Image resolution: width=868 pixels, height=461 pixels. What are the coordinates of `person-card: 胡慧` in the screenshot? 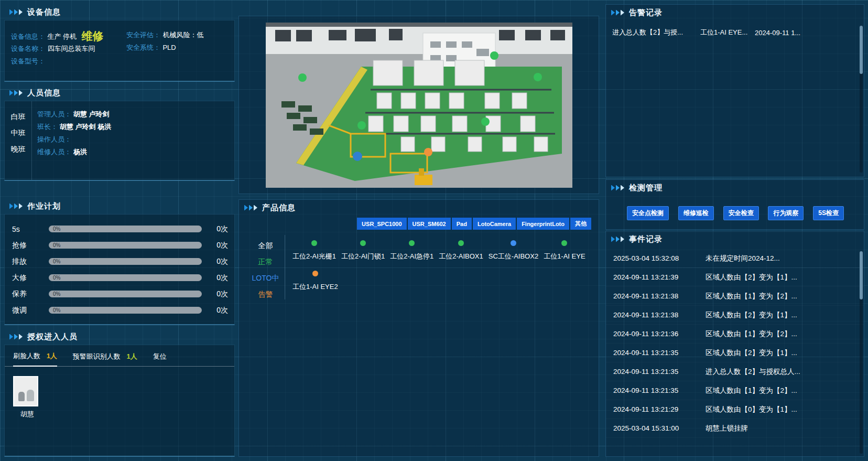 It's located at (27, 398).